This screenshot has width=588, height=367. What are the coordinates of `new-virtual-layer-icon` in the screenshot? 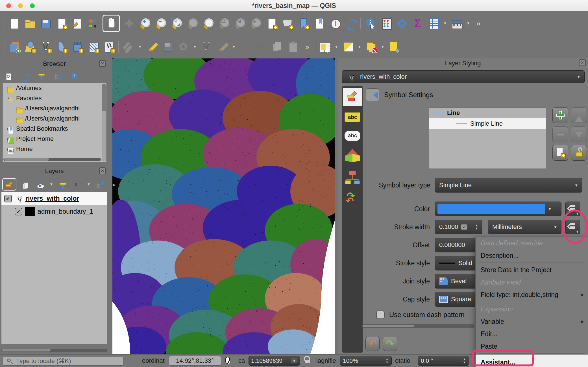 It's located at (77, 47).